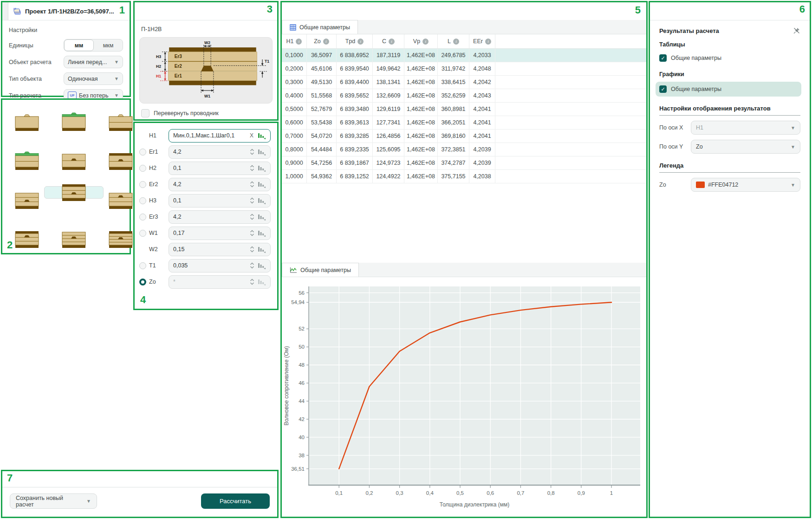 Image resolution: width=812 pixels, height=519 pixels. I want to click on table-row: 1,000054,93626 839,1252124,49221,462E+08…, so click(464, 176).